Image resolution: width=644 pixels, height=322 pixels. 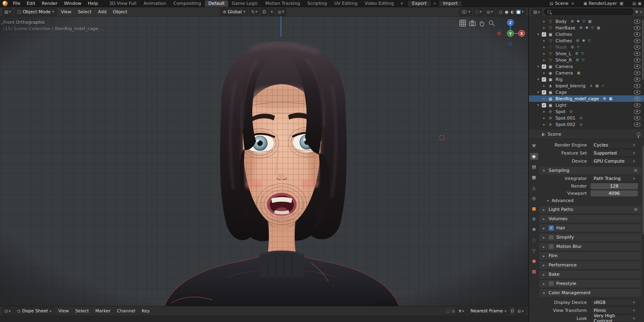 I want to click on auto-snap-dropdown: Nearest Frame ▾, so click(x=489, y=311).